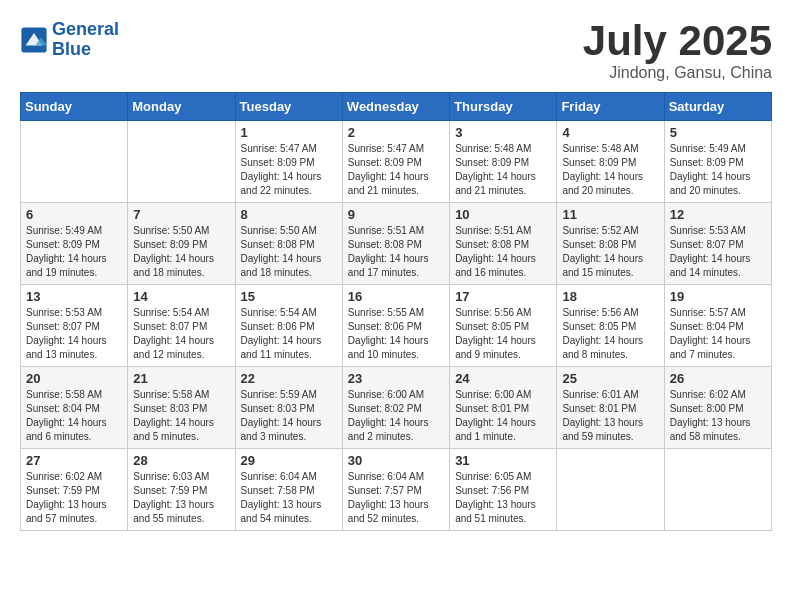  What do you see at coordinates (181, 460) in the screenshot?
I see `day-number: 28` at bounding box center [181, 460].